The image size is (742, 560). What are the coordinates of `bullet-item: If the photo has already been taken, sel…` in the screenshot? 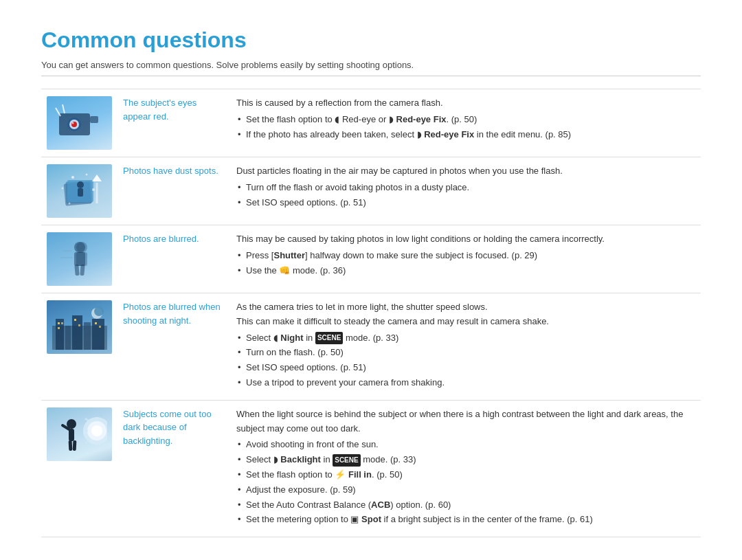 It's located at (466, 135).